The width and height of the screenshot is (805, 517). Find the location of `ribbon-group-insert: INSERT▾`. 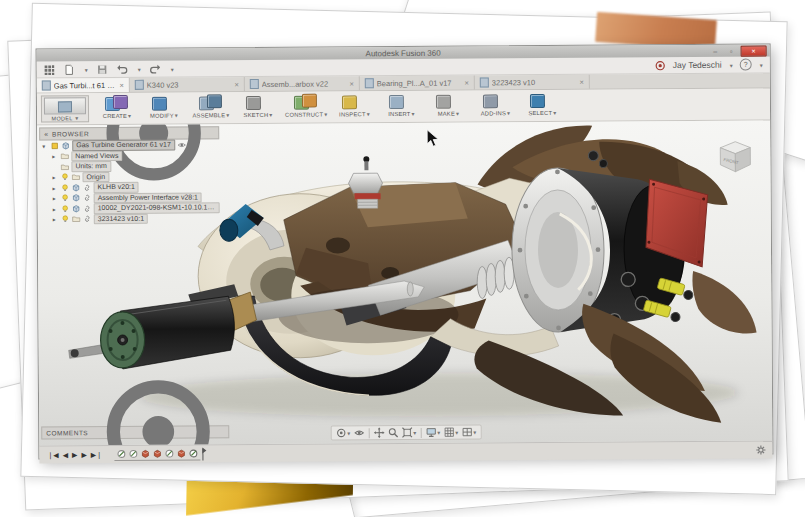

ribbon-group-insert: INSERT▾ is located at coordinates (401, 107).